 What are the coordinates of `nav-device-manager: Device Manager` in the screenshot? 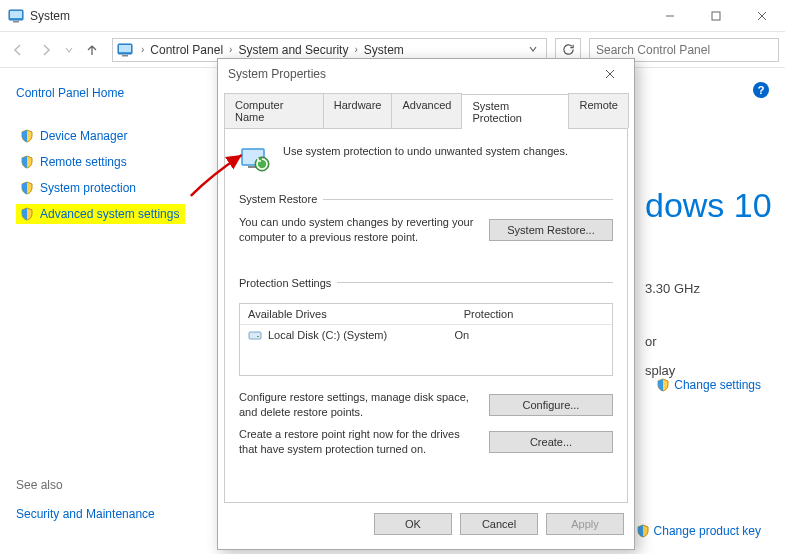 It's located at (112, 136).